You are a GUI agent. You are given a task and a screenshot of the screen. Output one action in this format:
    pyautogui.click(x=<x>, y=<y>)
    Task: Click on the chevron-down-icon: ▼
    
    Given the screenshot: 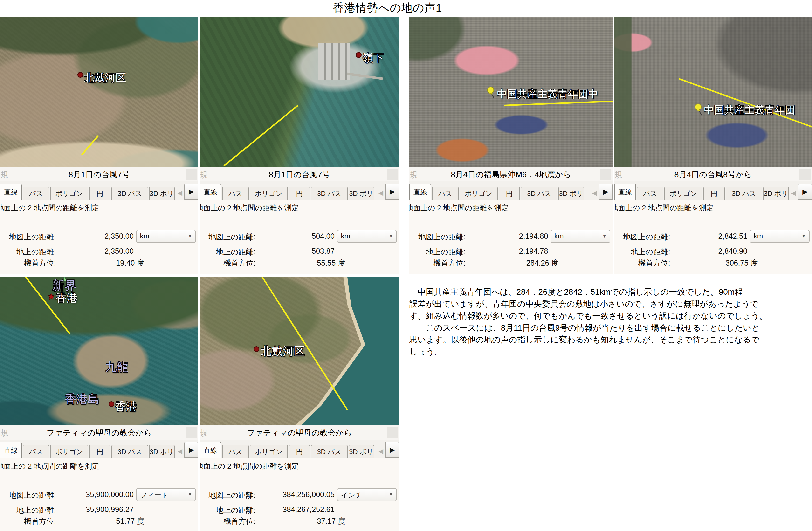 What is the action you would take?
    pyautogui.click(x=190, y=236)
    